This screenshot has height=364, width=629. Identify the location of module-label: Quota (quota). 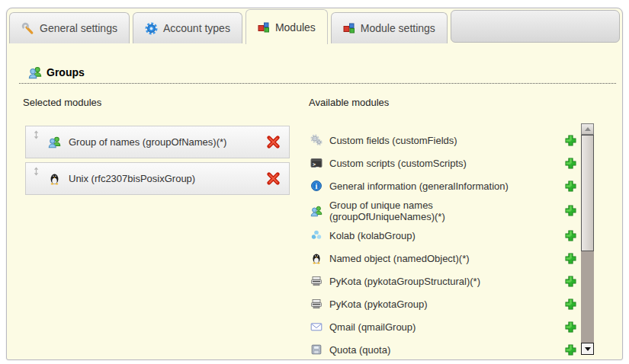
(360, 350).